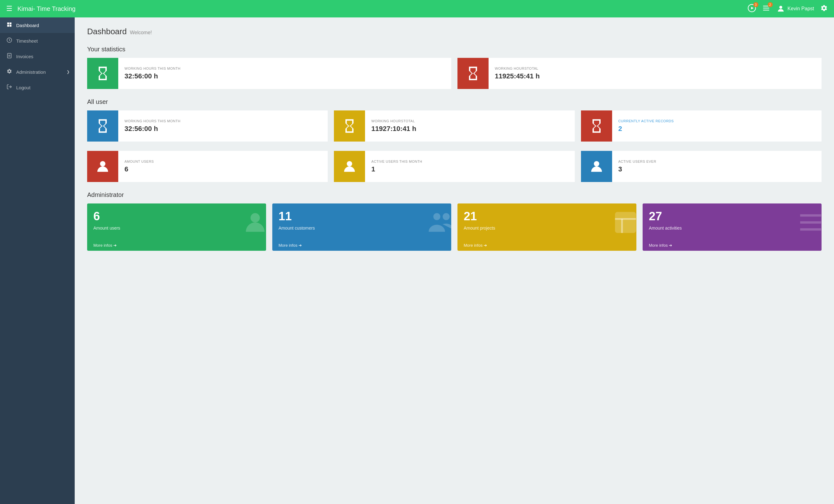 The image size is (834, 504). I want to click on admin-users-footer: More infos ➜, so click(177, 245).